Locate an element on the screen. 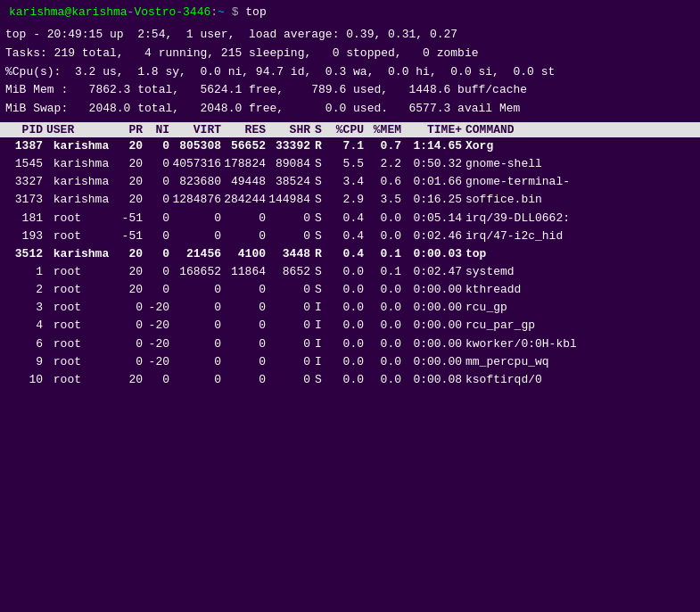 This screenshot has width=700, height=612. header-pr: PR is located at coordinates (129, 130).